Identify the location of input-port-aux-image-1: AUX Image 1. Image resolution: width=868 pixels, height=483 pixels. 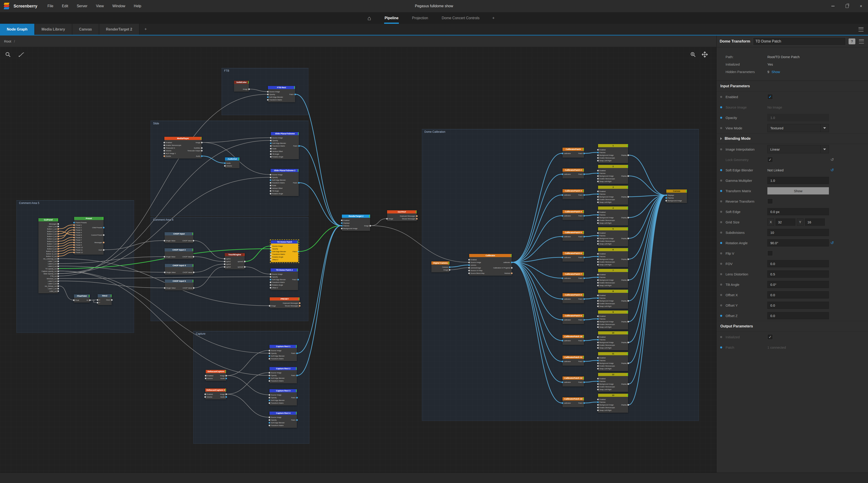
(170, 153).